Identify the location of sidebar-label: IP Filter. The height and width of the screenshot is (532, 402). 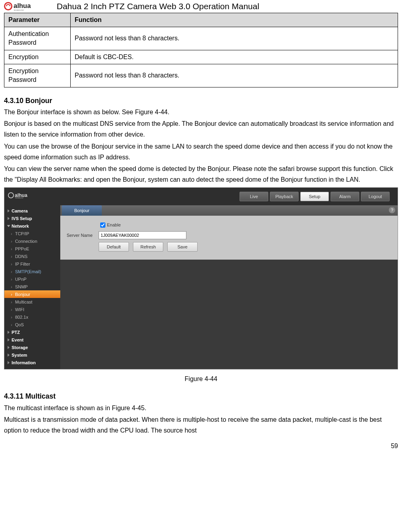
(23, 264).